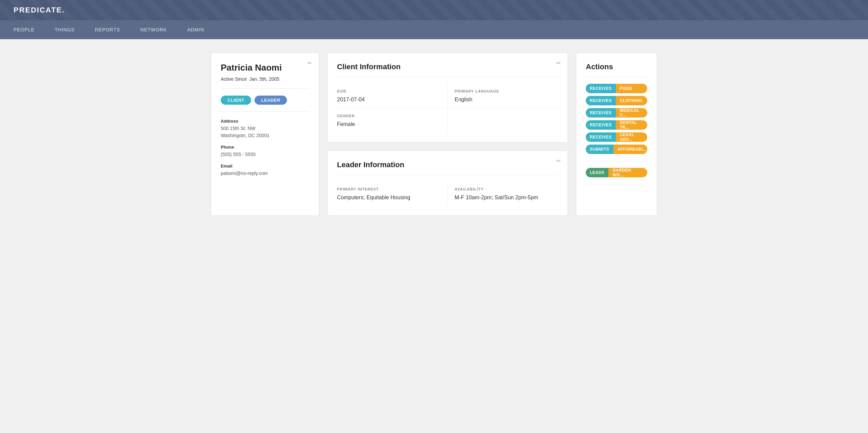  What do you see at coordinates (265, 155) in the screenshot?
I see `phone-value: (555) 555 - 5555` at bounding box center [265, 155].